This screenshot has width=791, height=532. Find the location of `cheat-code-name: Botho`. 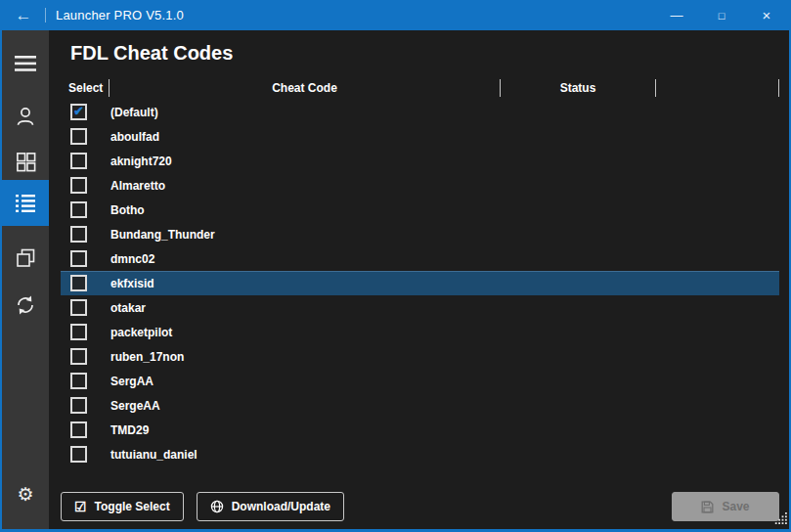

cheat-code-name: Botho is located at coordinates (127, 210).